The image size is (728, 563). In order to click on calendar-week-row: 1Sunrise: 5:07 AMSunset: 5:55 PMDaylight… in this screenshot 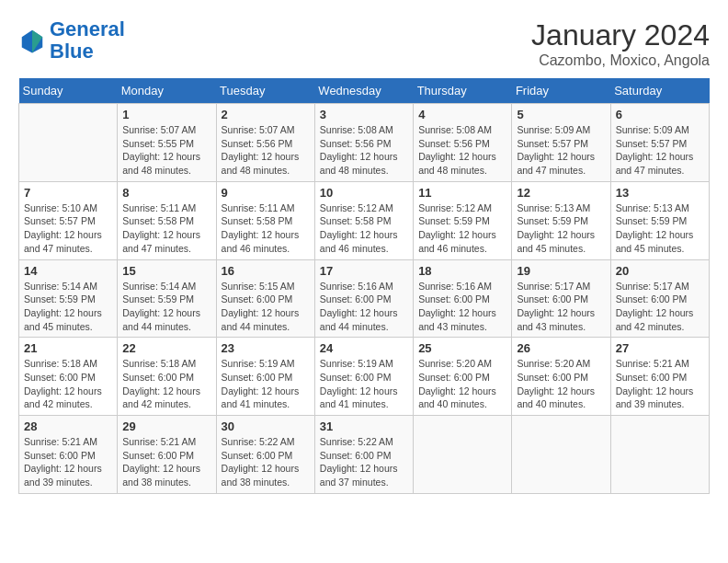, I will do `click(364, 144)`.